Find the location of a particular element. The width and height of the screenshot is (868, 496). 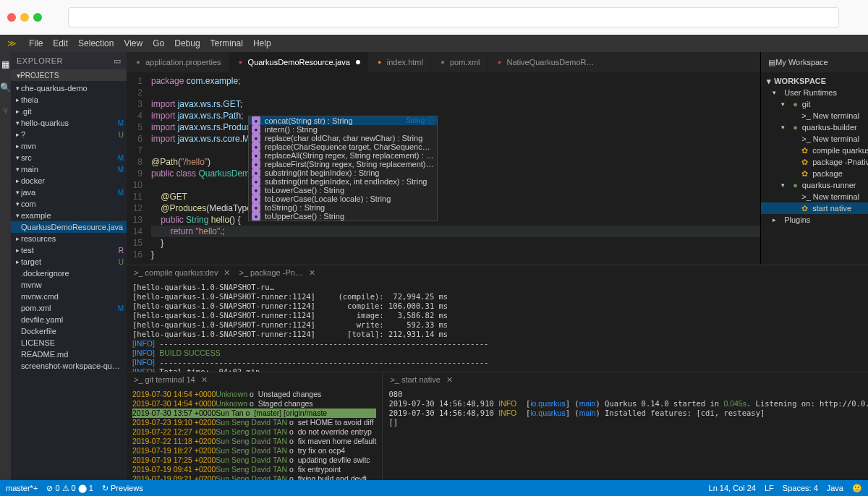

autocomplete-item: ●toLowerCase() : String is located at coordinates (343, 190).